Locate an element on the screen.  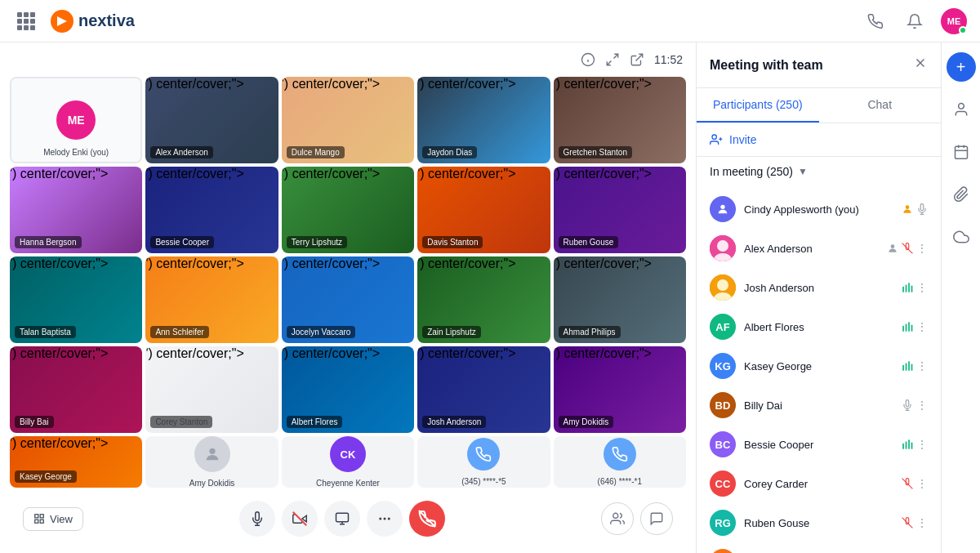
cloud-nav-button is located at coordinates (961, 237).